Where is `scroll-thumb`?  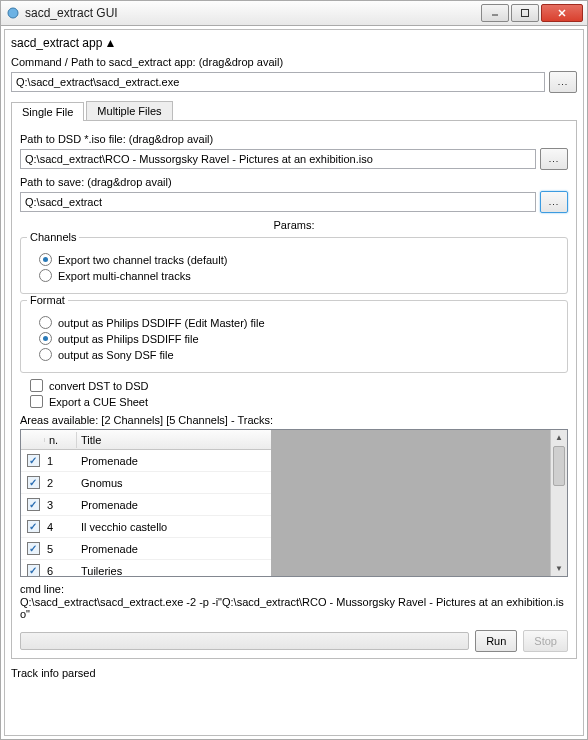 scroll-thumb is located at coordinates (559, 466).